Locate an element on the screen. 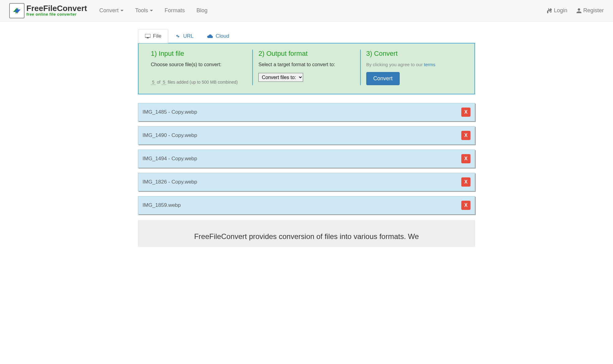  steps-panel: 1) Input file Choose source file(s) to c… is located at coordinates (306, 69).